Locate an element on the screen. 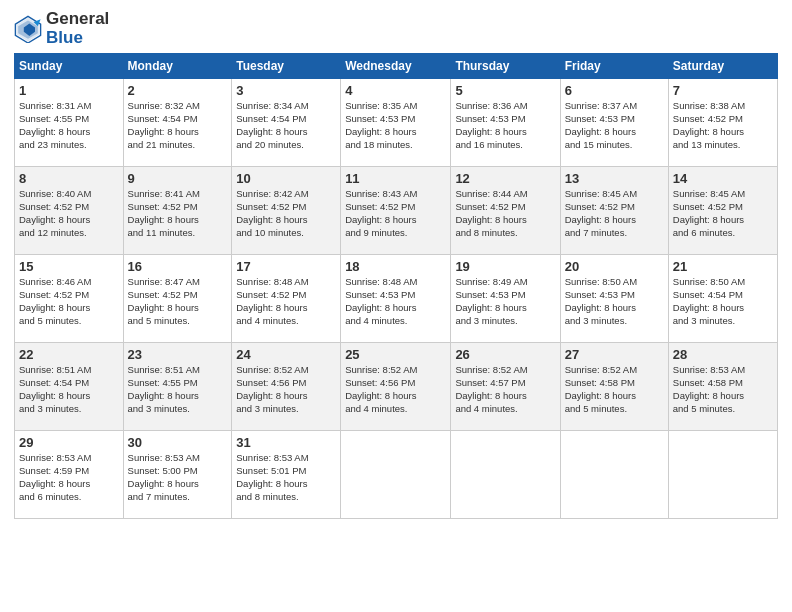 This screenshot has height=612, width=792. day-info: Sunrise: 8:44 AMSunset: 4:52 PMDaylight:… is located at coordinates (505, 214).